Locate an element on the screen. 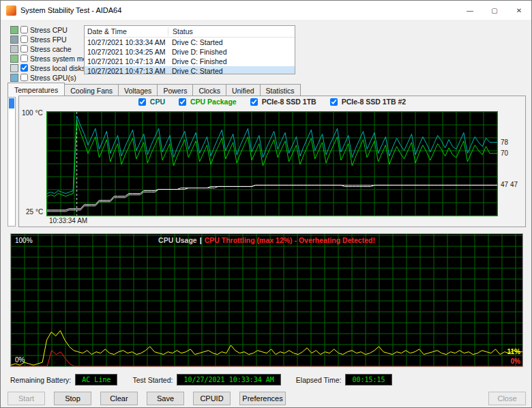 This screenshot has width=532, height=408. log-header: Date & Time Status is located at coordinates (190, 31).